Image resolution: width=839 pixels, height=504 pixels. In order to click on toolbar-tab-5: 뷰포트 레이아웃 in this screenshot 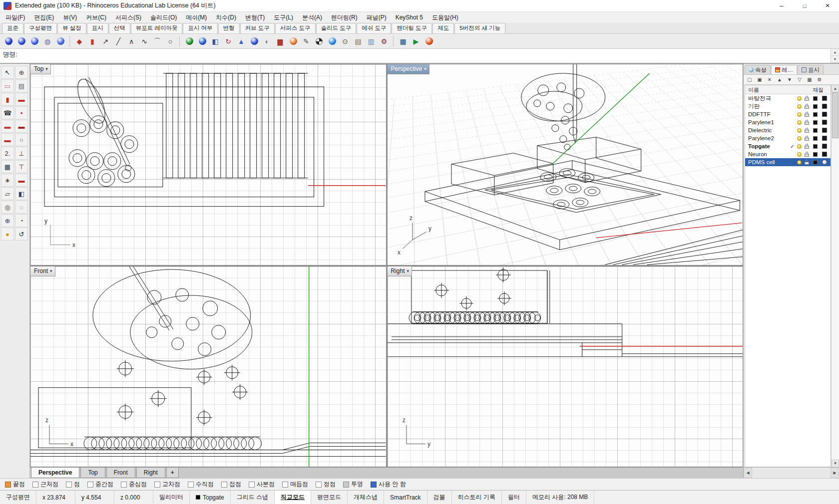, I will do `click(157, 28)`.